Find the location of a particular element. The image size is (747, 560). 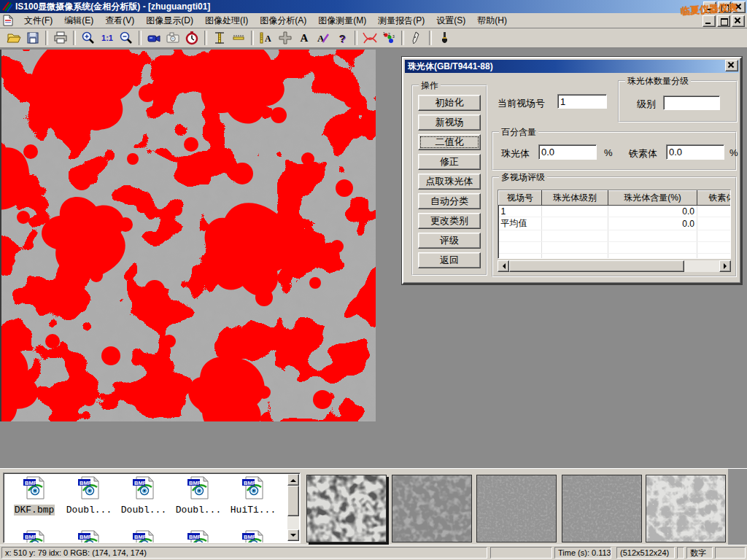

table-horizontal-scrollbar is located at coordinates (614, 266).